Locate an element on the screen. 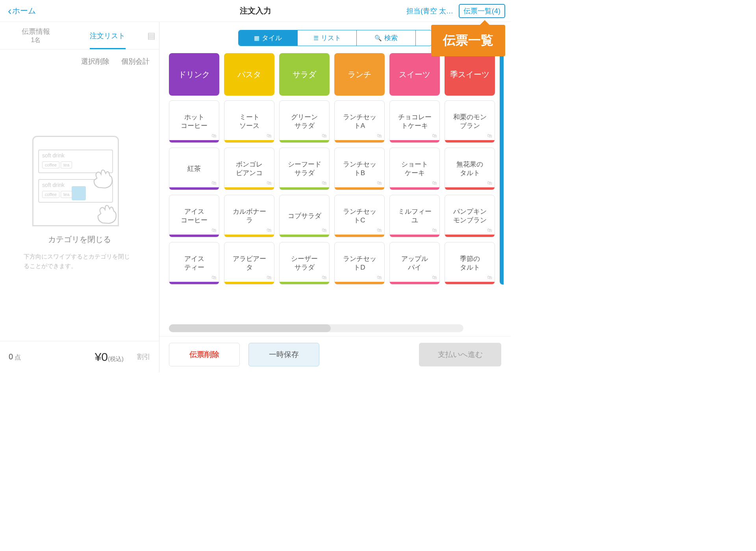 Image resolution: width=756 pixels, height=551 pixels. category-tile: 季スイーツ is located at coordinates (470, 74).